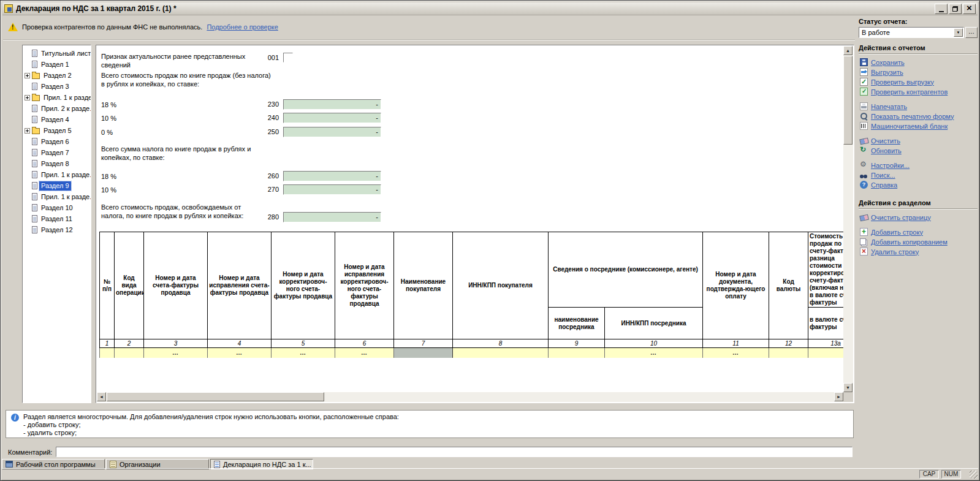  I want to click on organizations-icon, so click(113, 464).